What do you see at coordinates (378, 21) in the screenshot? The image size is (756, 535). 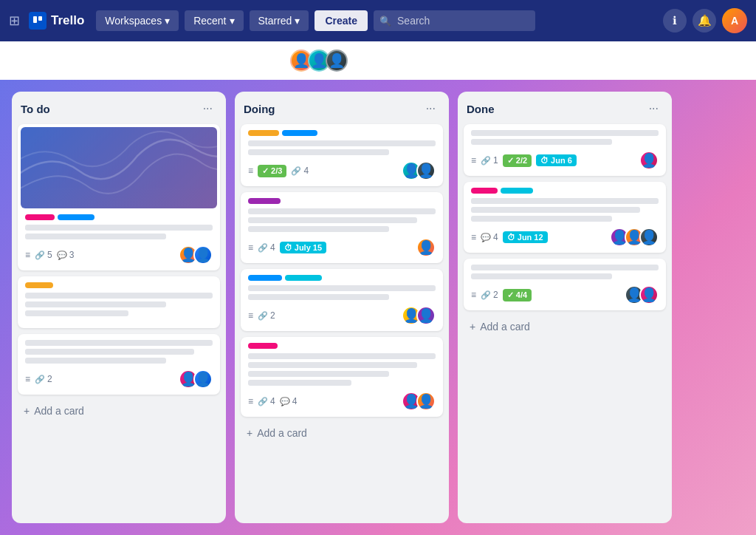 I see `navbar: ⊞ Trello Workspaces ▾ Recent ▾ Starred ▾…` at bounding box center [378, 21].